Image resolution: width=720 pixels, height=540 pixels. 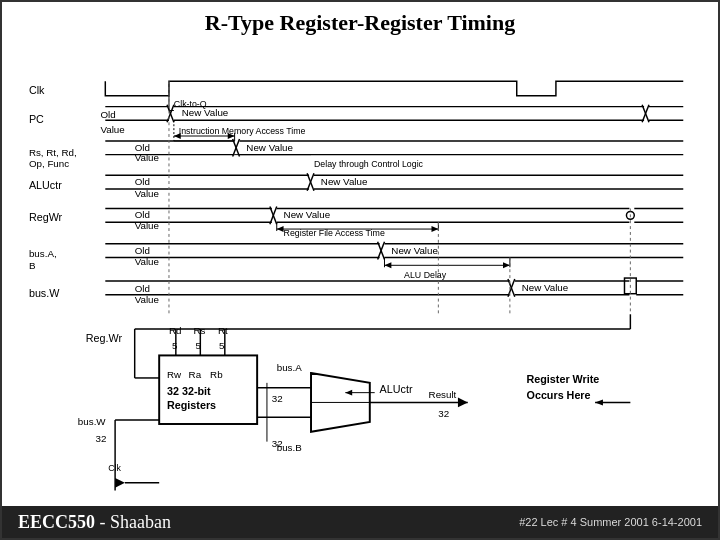 I want to click on busa-bot-label: bus.A, so click(x=290, y=368).